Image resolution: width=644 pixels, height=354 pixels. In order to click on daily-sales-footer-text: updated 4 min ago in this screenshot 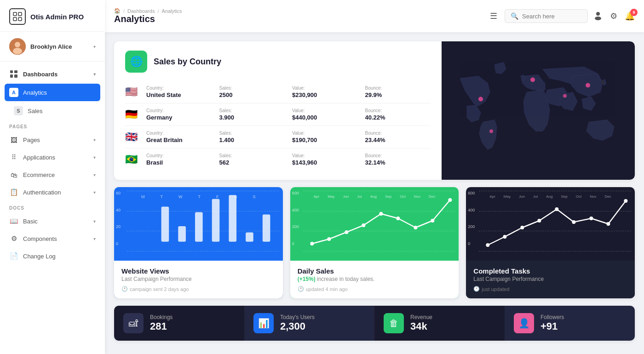, I will do `click(327, 289)`.